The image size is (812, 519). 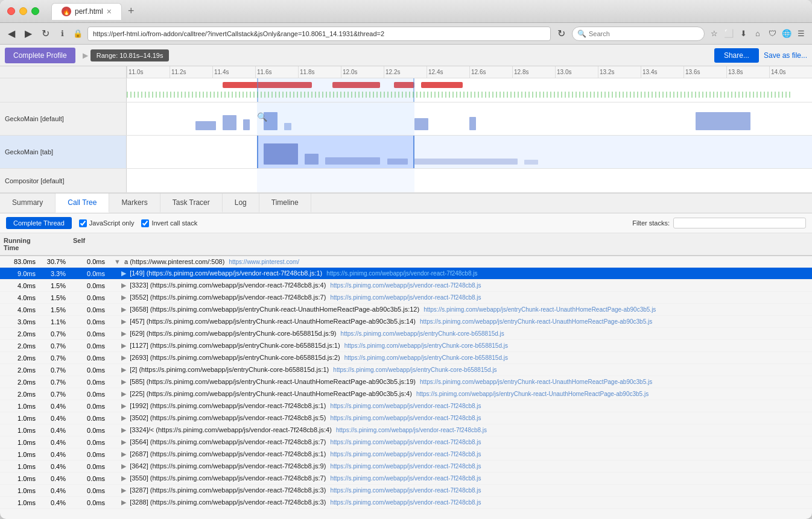 What do you see at coordinates (132, 11) in the screenshot?
I see `new-tab-button: +` at bounding box center [132, 11].